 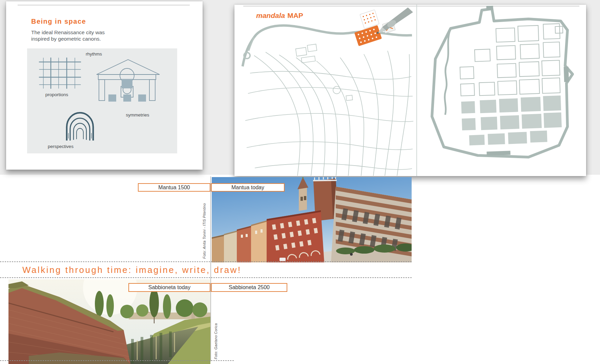 I want to click on walking-through-time-heading: Walking through time: imagine, write, dr…, so click(x=132, y=270).